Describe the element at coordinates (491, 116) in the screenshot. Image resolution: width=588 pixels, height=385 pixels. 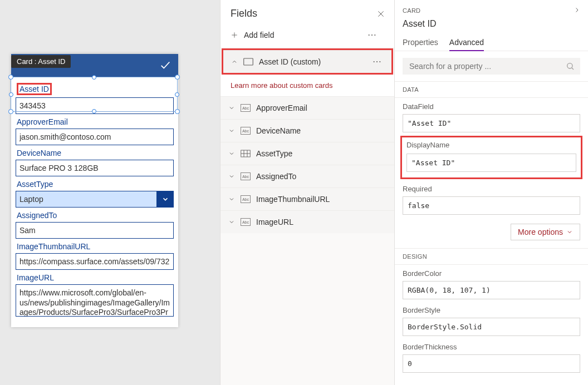
I see `prop-datafield: DataField` at that location.